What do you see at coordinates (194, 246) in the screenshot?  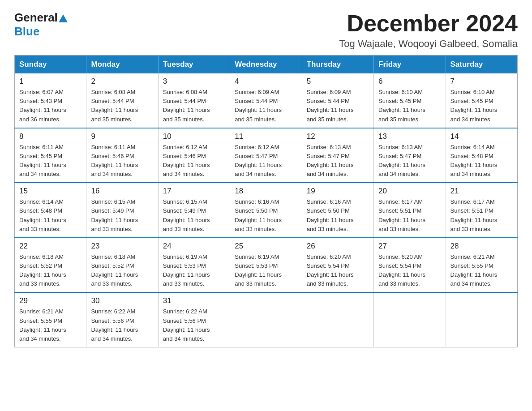 I see `day-number: 24` at bounding box center [194, 246].